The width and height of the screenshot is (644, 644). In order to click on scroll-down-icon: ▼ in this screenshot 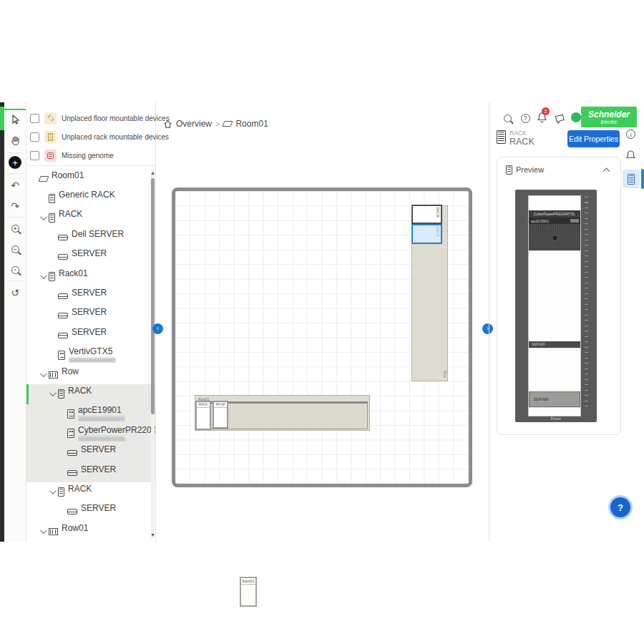, I will do `click(153, 535)`.